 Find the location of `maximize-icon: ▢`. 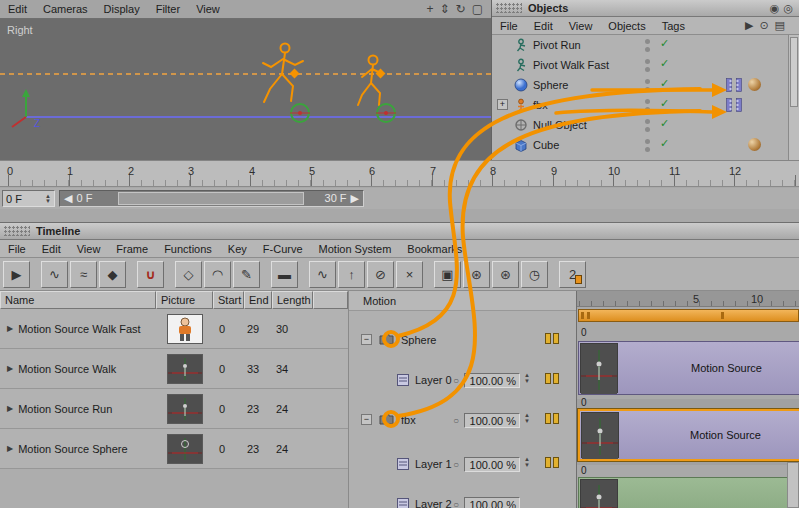

maximize-icon: ▢ is located at coordinates (478, 9).